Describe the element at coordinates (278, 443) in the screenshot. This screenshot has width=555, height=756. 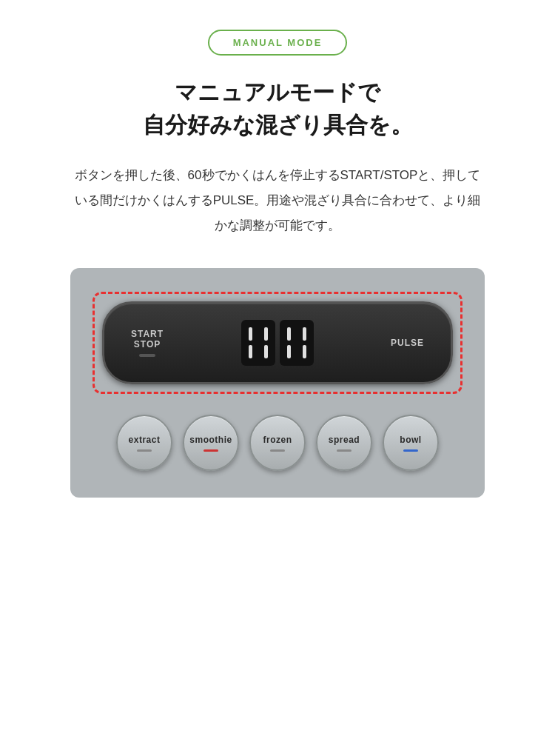
I see `function-buttons-row: extractsmoothiefrozenspreadbowl` at that location.